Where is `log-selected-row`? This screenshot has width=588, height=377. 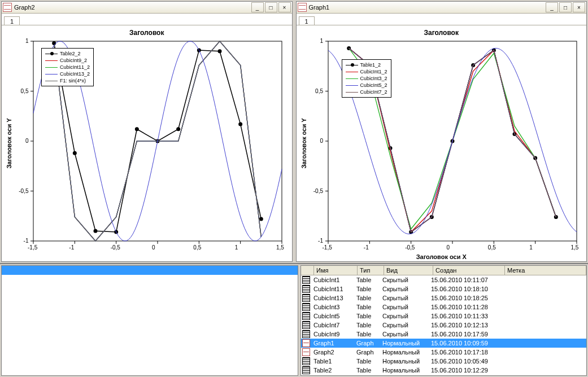
log-selected-row is located at coordinates (150, 270).